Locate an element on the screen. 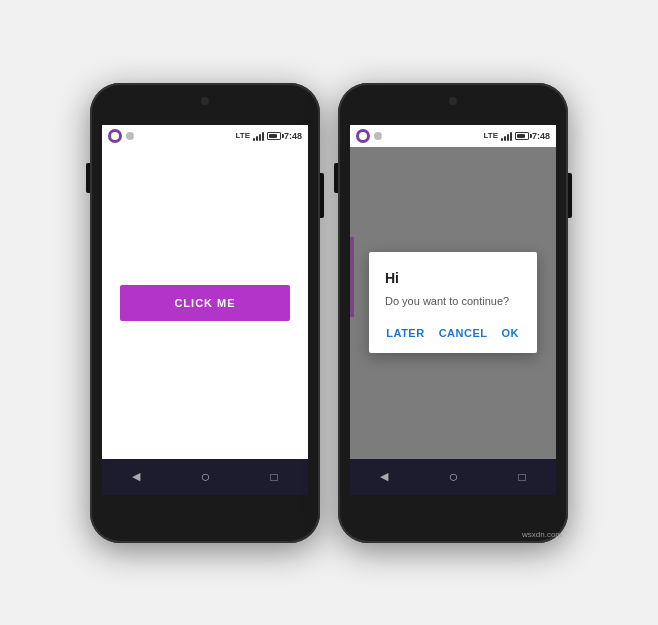  phone-2-top-bar is located at coordinates (453, 101).